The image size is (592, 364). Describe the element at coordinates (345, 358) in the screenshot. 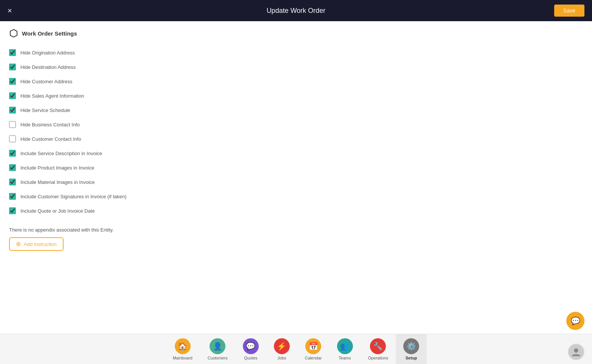

I see `nav-label-teams: Teams` at that location.